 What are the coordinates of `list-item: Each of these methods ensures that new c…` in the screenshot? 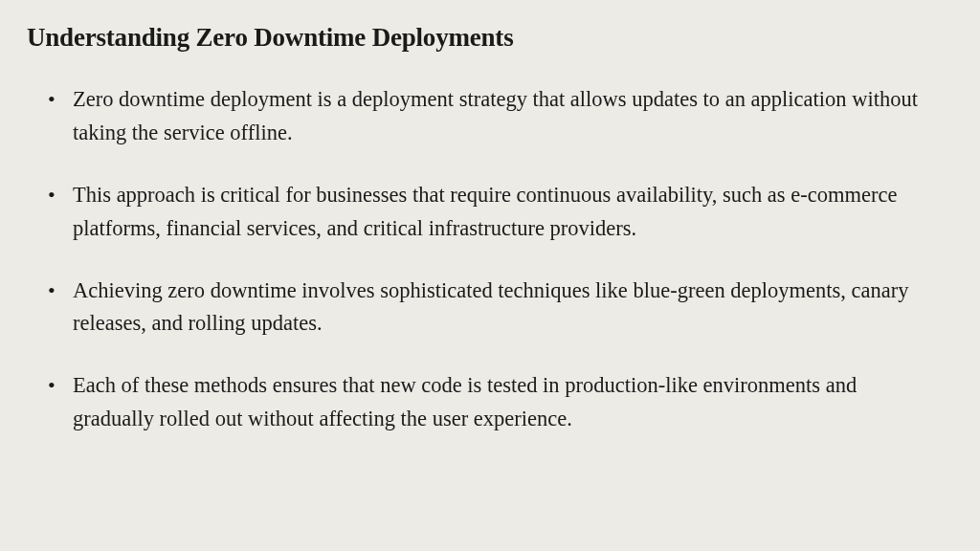 It's located at (513, 403).